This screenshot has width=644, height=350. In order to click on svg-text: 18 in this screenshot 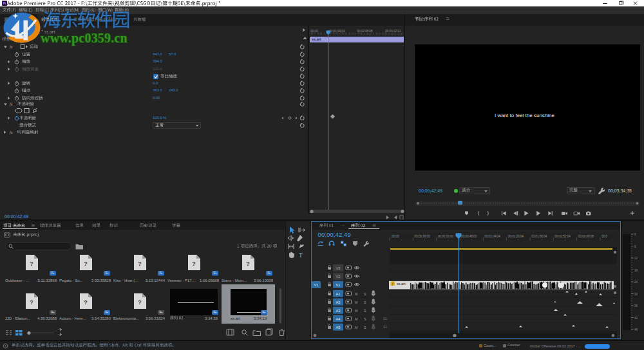, I will do `click(636, 270)`.